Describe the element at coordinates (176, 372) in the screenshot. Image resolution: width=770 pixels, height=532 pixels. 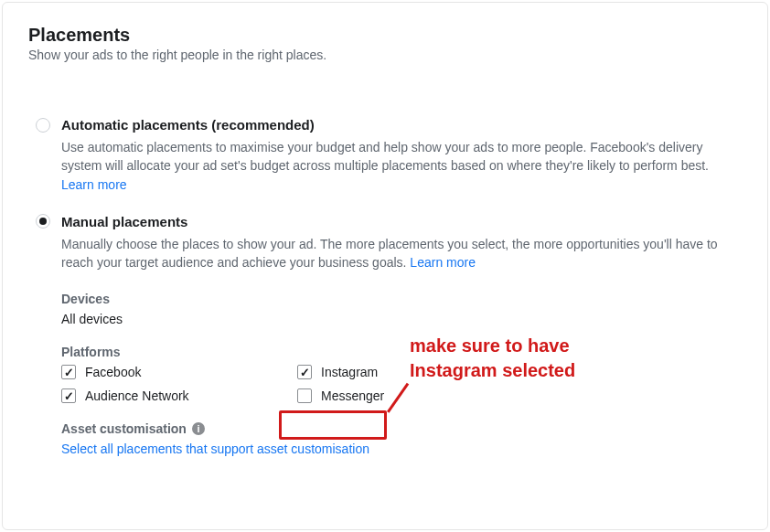
I see `platform-facebook: Facebook` at that location.